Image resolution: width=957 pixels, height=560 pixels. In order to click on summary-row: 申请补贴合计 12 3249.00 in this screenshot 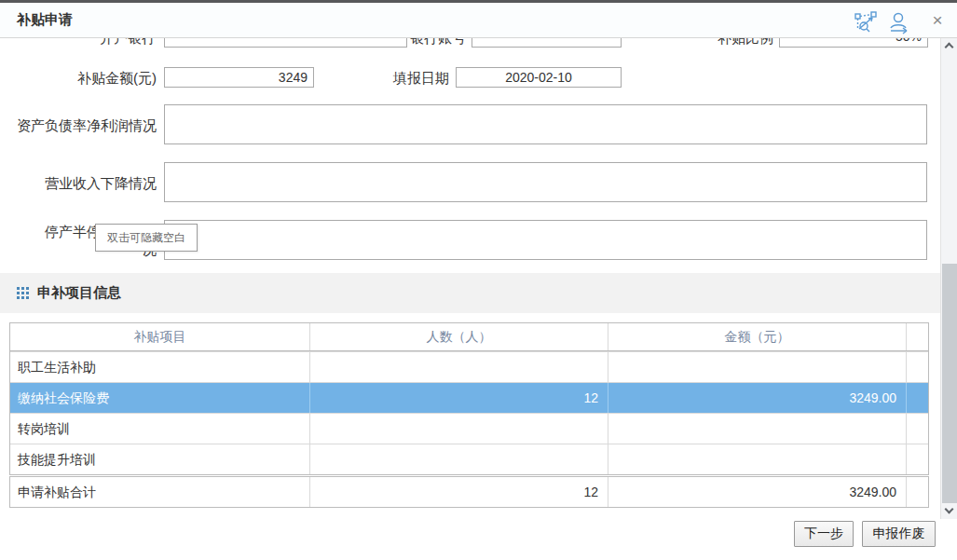, I will do `click(470, 492)`.